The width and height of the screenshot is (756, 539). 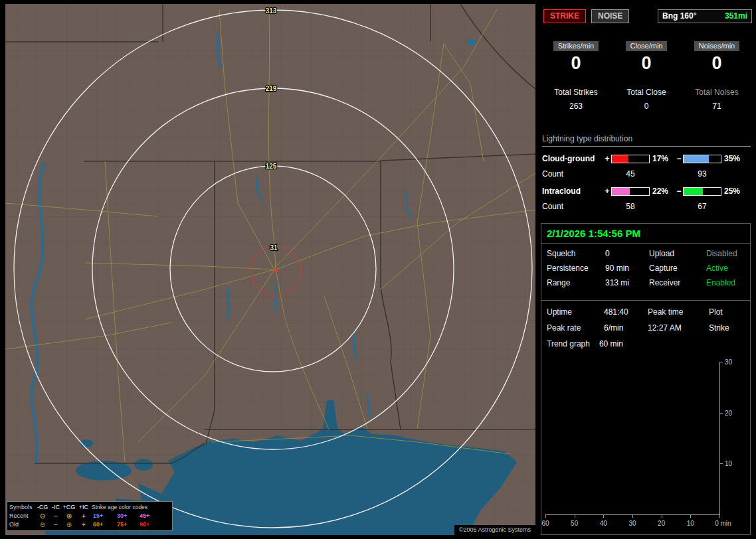 What do you see at coordinates (126, 507) in the screenshot?
I see `legend-age-header: Strike age color codes` at bounding box center [126, 507].